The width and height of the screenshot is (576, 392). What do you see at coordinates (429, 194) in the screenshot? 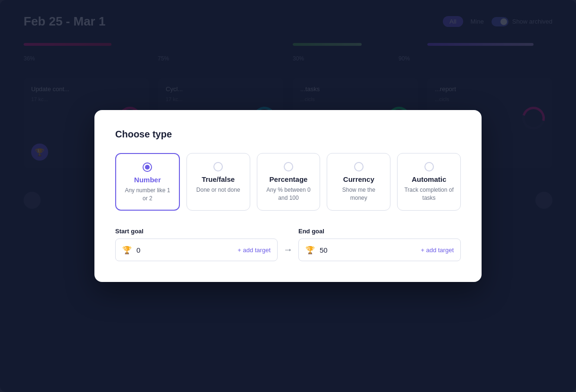
I see `type-desc-automatic: Track completion of tasks` at bounding box center [429, 194].